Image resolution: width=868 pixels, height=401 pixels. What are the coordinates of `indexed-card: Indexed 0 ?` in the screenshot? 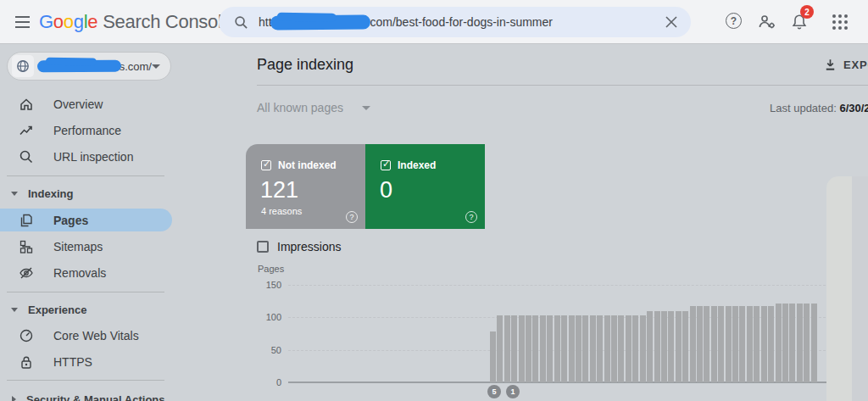 It's located at (426, 187).